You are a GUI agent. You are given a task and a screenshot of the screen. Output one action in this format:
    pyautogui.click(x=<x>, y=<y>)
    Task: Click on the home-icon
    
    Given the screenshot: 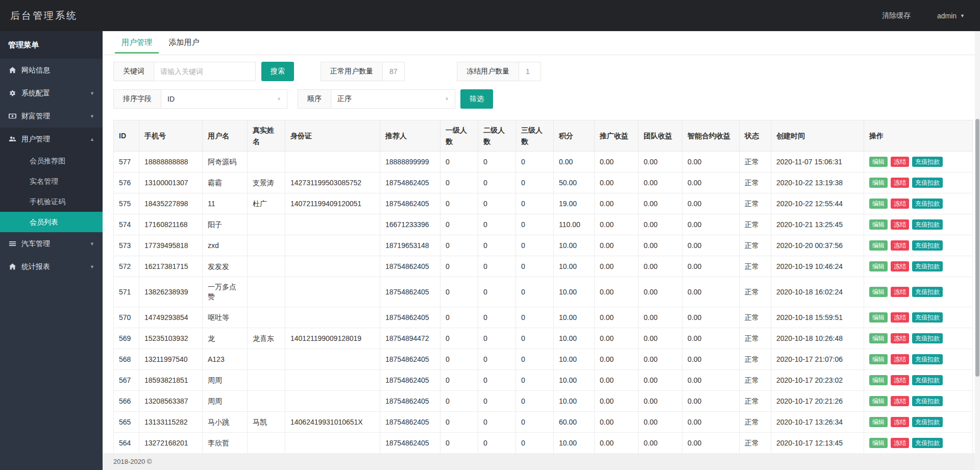 What is the action you would take?
    pyautogui.click(x=12, y=70)
    